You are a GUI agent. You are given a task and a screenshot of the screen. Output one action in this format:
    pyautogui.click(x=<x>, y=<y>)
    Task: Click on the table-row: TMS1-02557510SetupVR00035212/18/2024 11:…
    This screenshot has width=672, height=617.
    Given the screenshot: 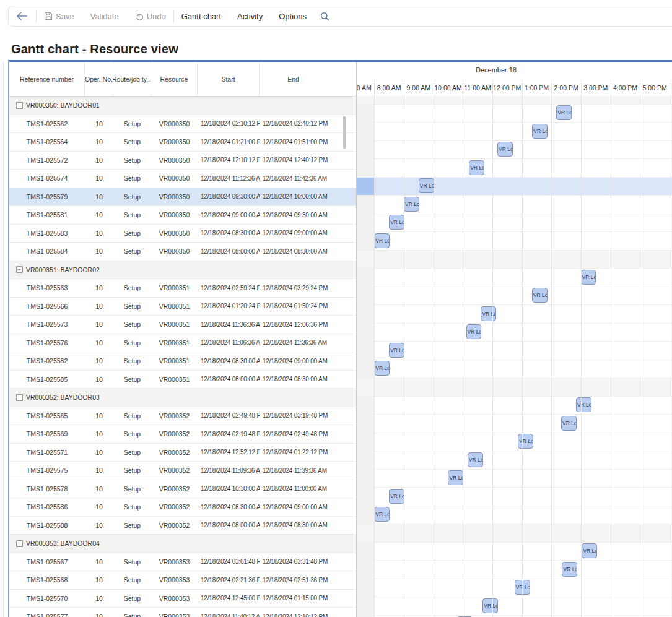 What is the action you would take?
    pyautogui.click(x=183, y=471)
    